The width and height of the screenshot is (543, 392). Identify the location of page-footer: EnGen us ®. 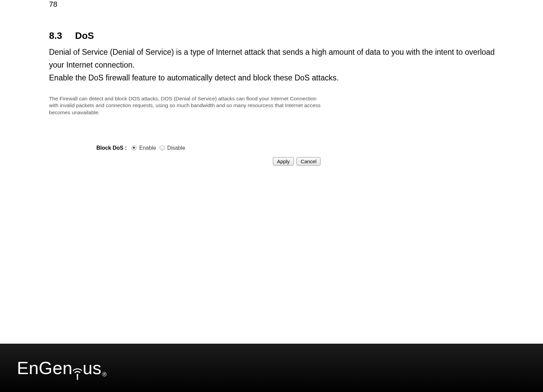
(272, 368).